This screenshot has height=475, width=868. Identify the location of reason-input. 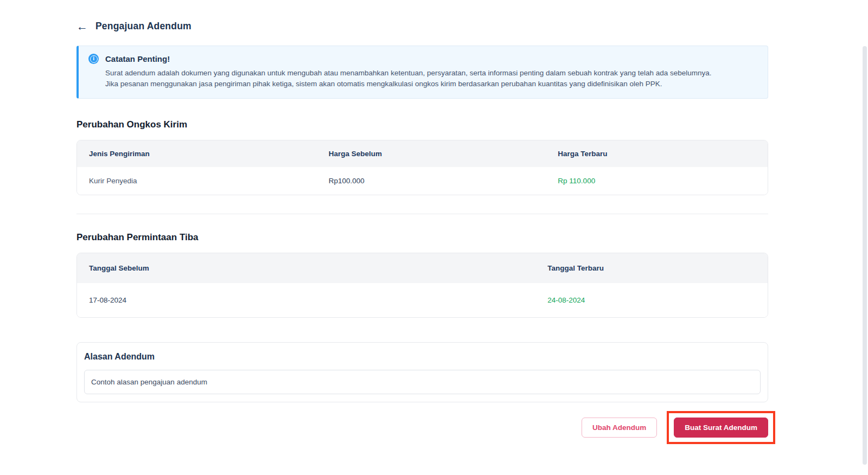
(422, 382).